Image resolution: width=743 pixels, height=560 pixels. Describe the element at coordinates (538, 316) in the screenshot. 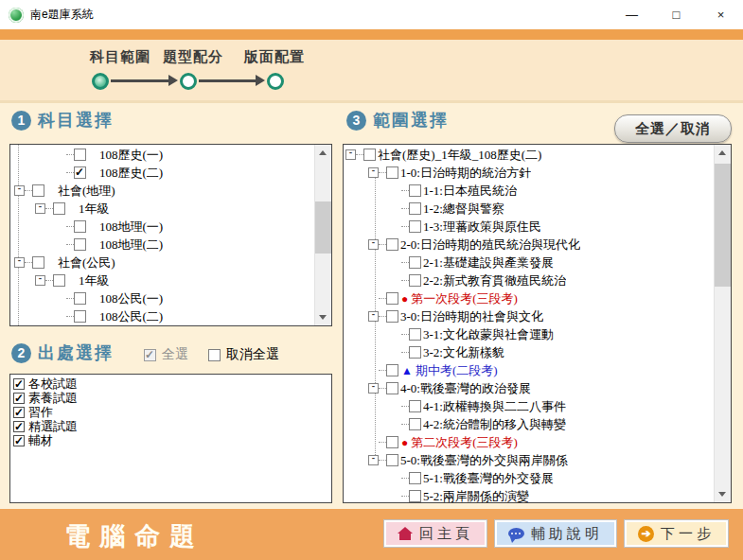

I see `tree-item: -3-0:日治時期的社會與文化` at that location.